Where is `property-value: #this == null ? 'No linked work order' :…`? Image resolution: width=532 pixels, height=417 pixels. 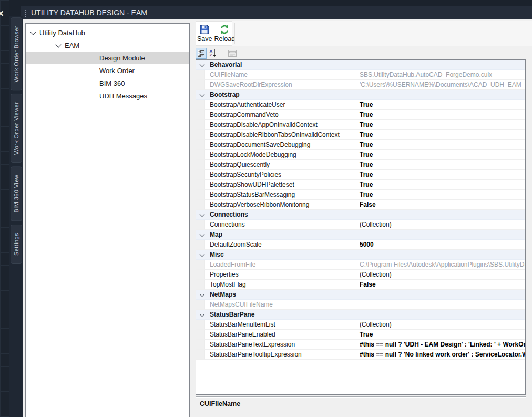
property-value: #this == null ? 'No linked work order' :… is located at coordinates (441, 354).